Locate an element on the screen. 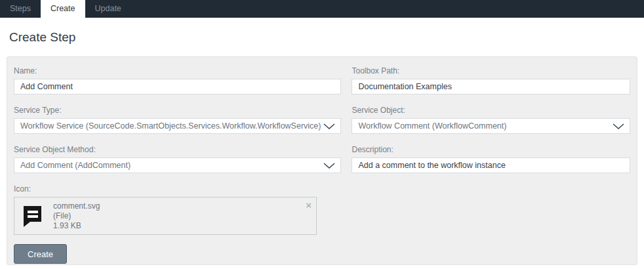  remove-file-icon: × is located at coordinates (308, 205).